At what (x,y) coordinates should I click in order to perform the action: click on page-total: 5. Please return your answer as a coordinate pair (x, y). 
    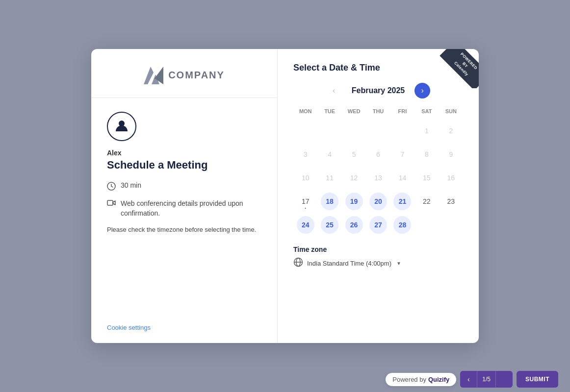
    Looking at the image, I should click on (489, 379).